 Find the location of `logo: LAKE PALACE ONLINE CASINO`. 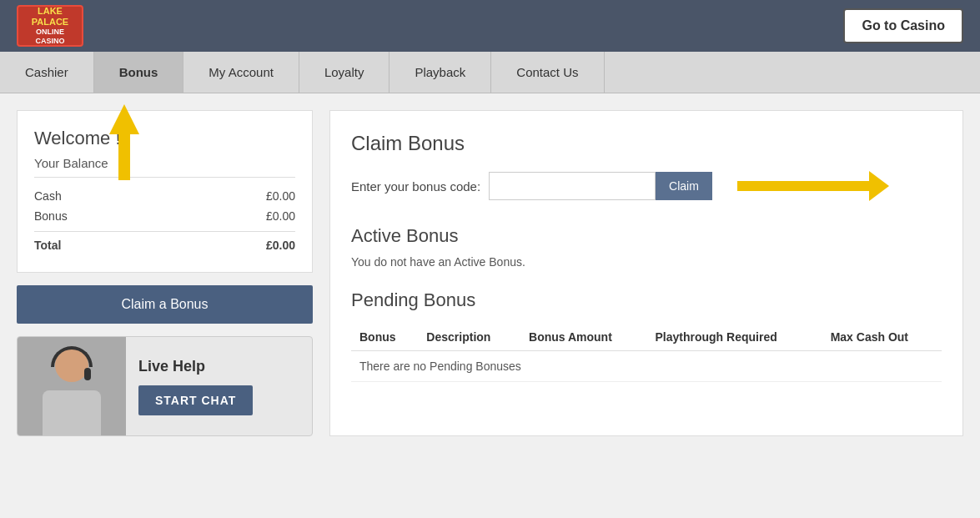

logo: LAKE PALACE ONLINE CASINO is located at coordinates (50, 26).